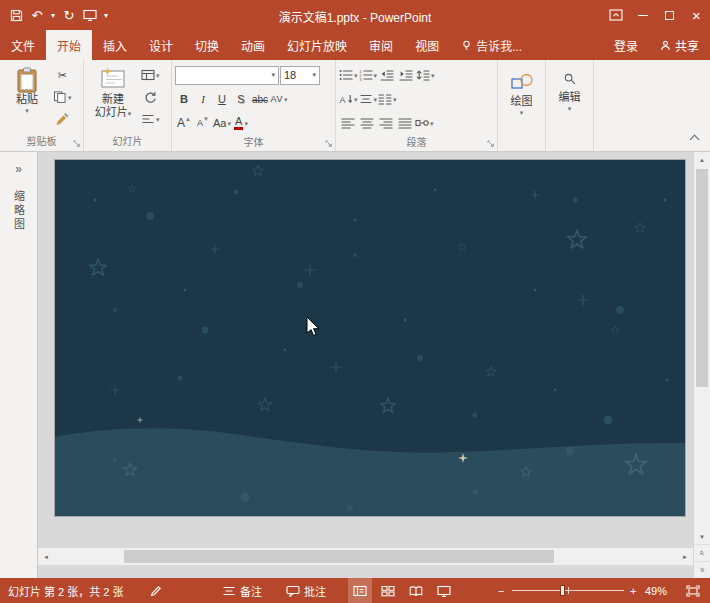 This screenshot has width=710, height=603. Describe the element at coordinates (405, 123) in the screenshot. I see `justify-button` at that location.